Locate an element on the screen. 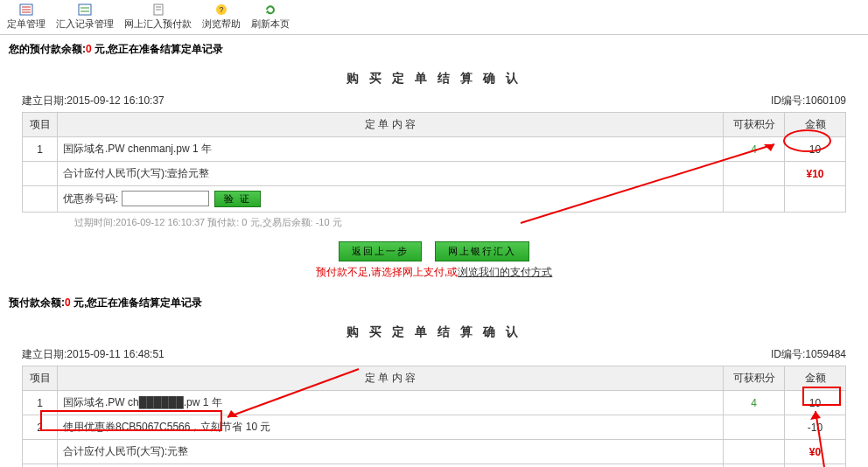 Image resolution: width=868 pixels, height=467 pixels. balance-bar-2: 预付款余额:0 元,您正在准备结算定单记录 is located at coordinates (434, 303).